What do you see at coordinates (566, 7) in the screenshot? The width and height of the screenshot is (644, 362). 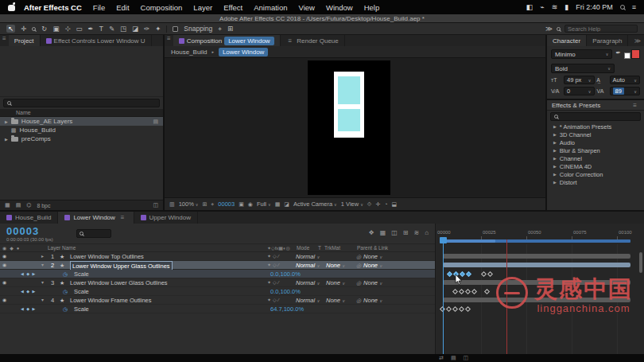 I see `battery-icon: ▮` at bounding box center [566, 7].